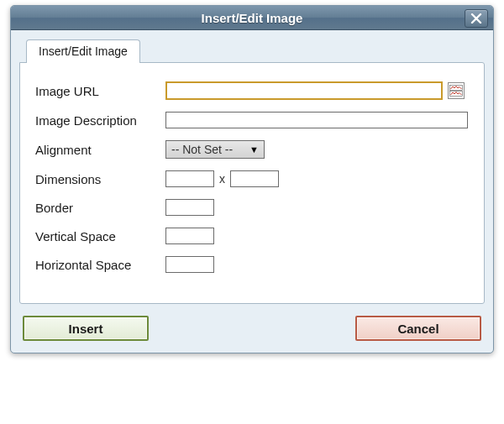 The width and height of the screenshot is (504, 424). Describe the element at coordinates (101, 180) in the screenshot. I see `label-dimensions: Dimensions` at that location.